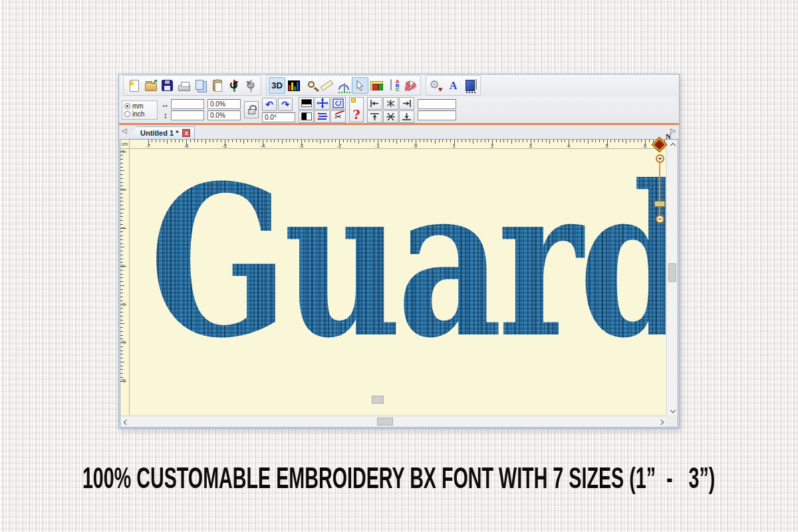 This screenshot has height=532, width=798. What do you see at coordinates (454, 85) in the screenshot?
I see `toolbar-group: ⚙♥A` at bounding box center [454, 85].